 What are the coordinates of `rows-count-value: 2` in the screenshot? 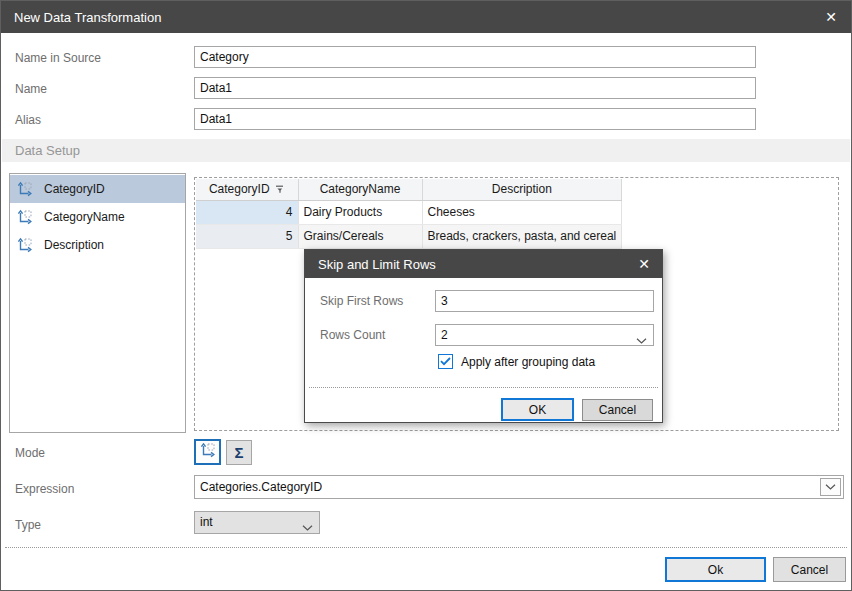 It's located at (444, 335).